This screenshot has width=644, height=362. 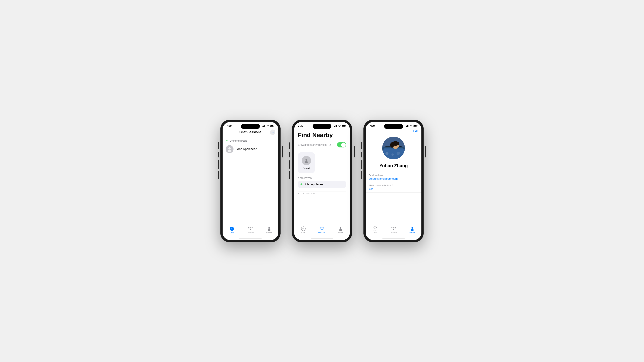 What do you see at coordinates (412, 230) in the screenshot?
I see `nav-profile-3: Profile` at bounding box center [412, 230].